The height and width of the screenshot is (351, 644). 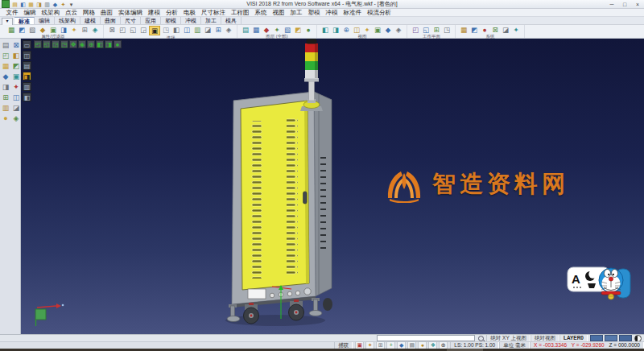 What do you see at coordinates (261, 13) in the screenshot?
I see `menu-item: 系统` at bounding box center [261, 13].